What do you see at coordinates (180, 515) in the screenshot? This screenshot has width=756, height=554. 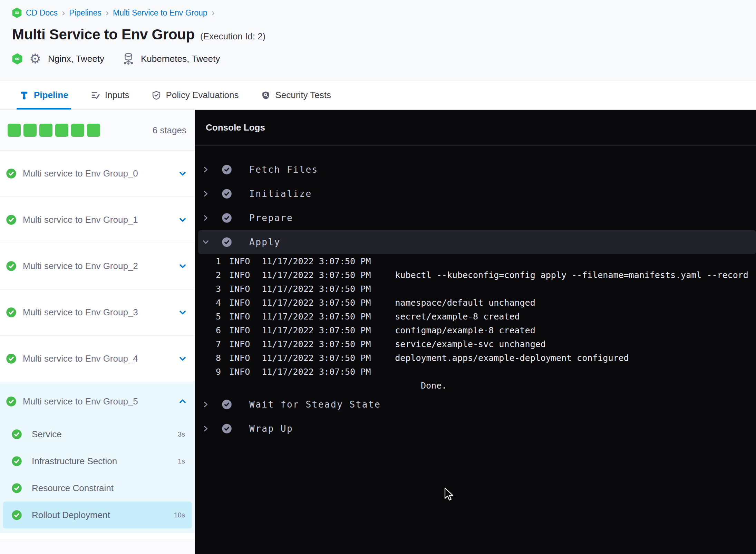 I see `step-duration: 10s` at bounding box center [180, 515].